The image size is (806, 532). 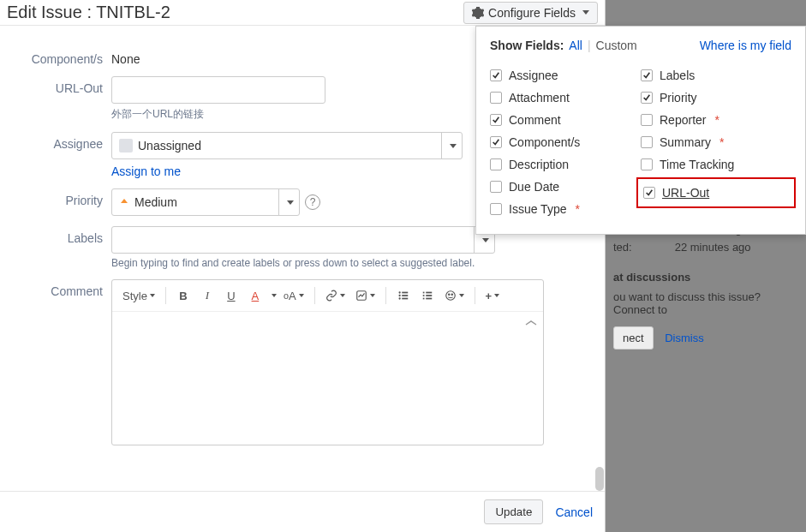 I want to click on field-toggle-description: Description, so click(x=565, y=164).